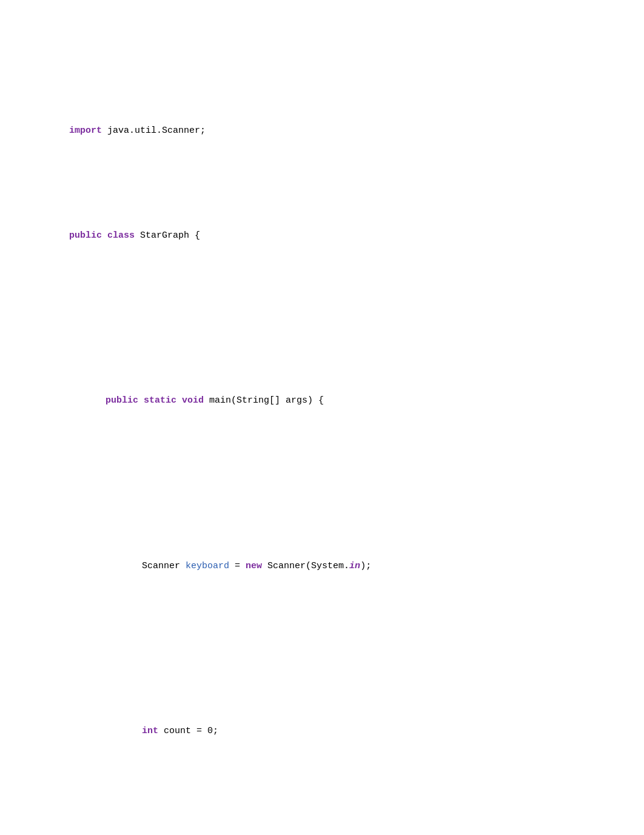  Describe the element at coordinates (322, 236) in the screenshot. I see `code-line: public class StarGraph {` at that location.